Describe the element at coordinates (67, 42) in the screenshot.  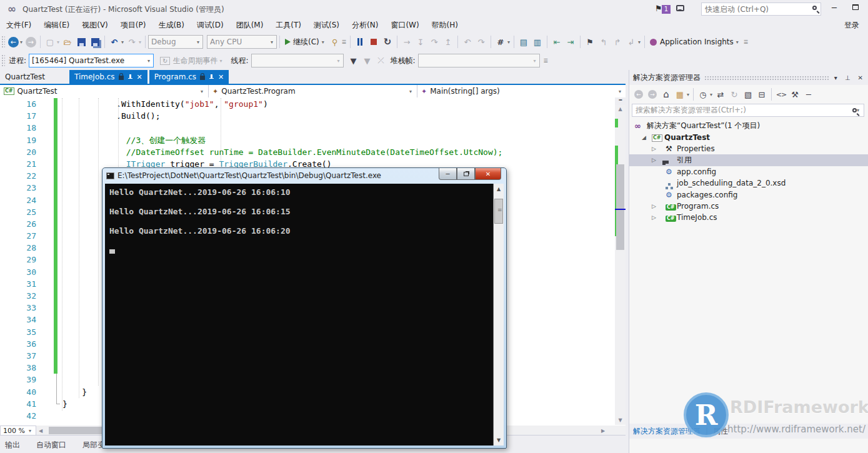
I see `add-item-icon: 🗁` at that location.